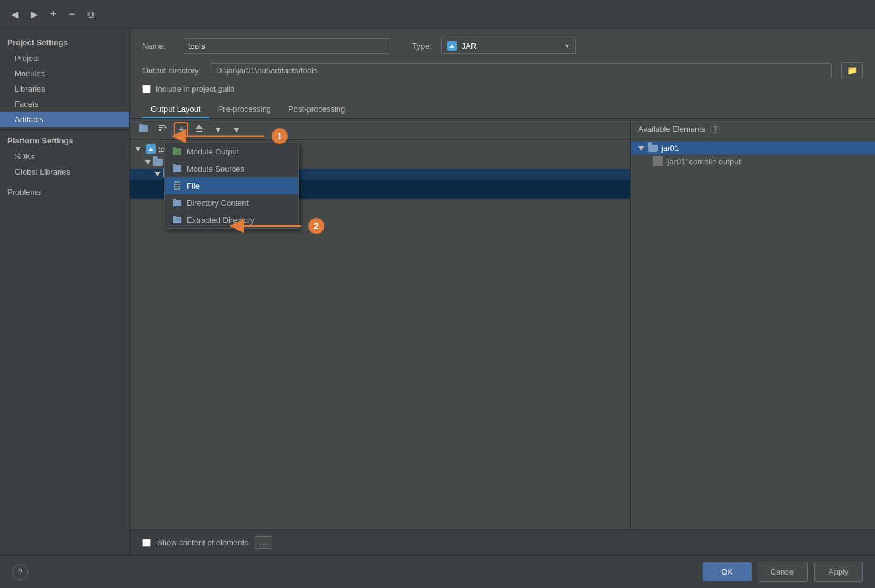  What do you see at coordinates (65, 292) in the screenshot?
I see `sidebar: Project Settings Project Modules Librari…` at bounding box center [65, 292].